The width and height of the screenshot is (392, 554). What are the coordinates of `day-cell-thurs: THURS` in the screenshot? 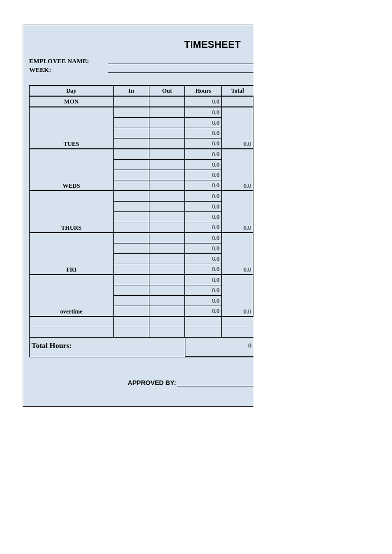 It's located at (72, 212).